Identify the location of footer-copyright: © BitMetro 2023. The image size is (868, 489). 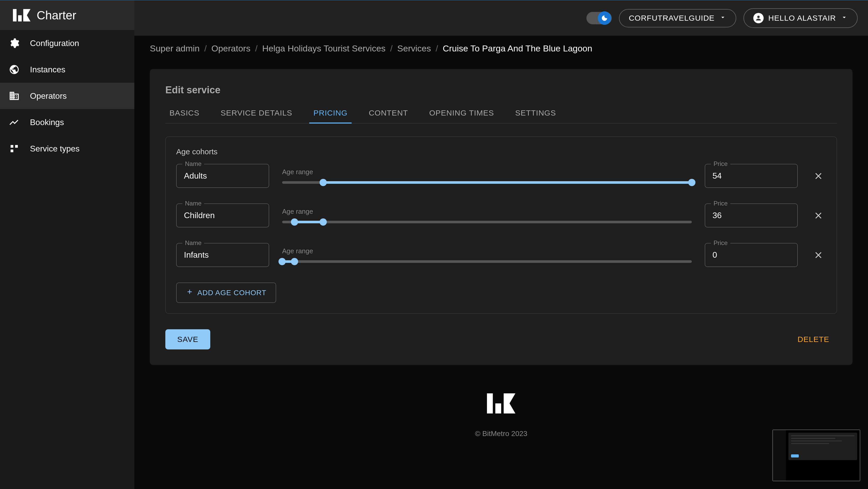
(501, 434).